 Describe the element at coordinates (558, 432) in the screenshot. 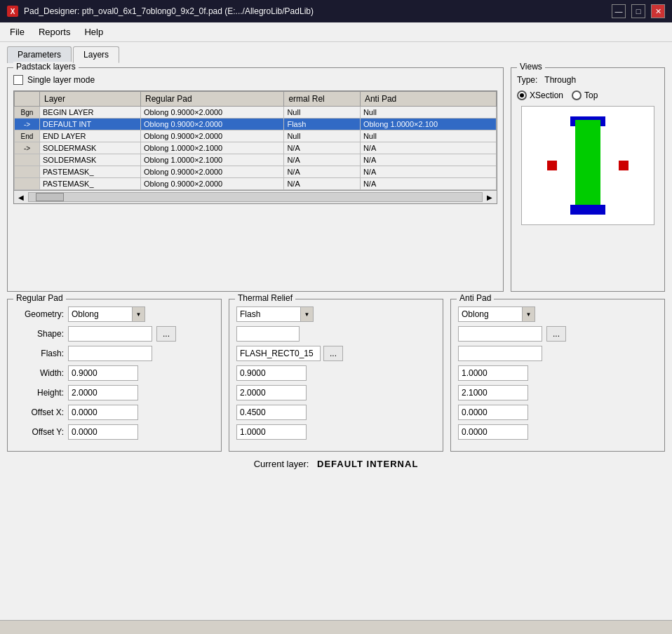

I see `offsety-row-antipad` at that location.